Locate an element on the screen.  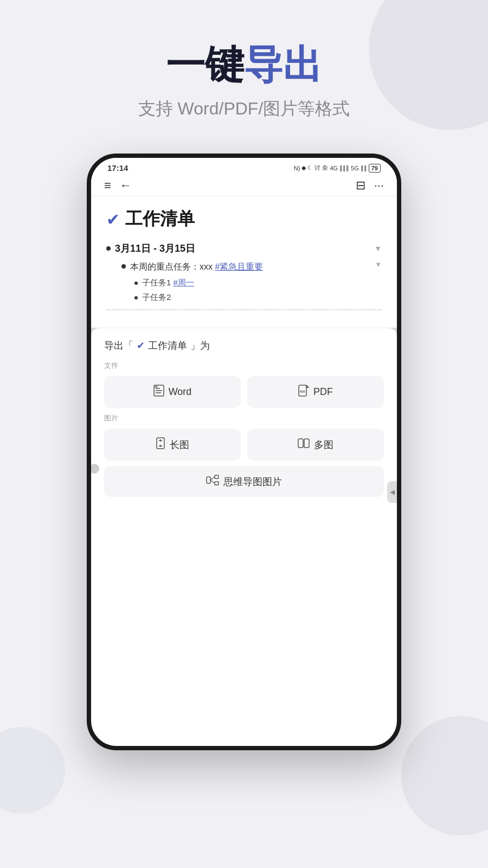
menu-icon: ≡ is located at coordinates (107, 186).